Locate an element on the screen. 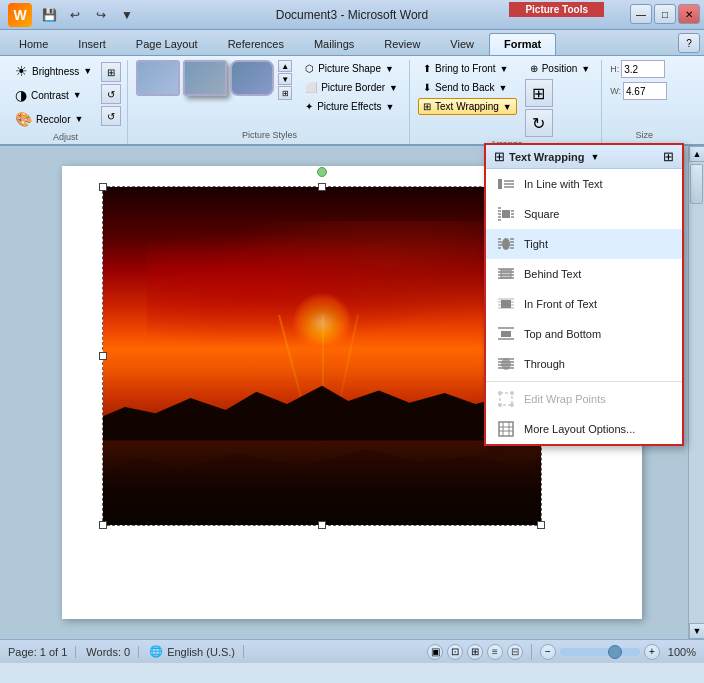 This screenshot has width=704, height=683. menu-item-tight: Tight is located at coordinates (584, 244).